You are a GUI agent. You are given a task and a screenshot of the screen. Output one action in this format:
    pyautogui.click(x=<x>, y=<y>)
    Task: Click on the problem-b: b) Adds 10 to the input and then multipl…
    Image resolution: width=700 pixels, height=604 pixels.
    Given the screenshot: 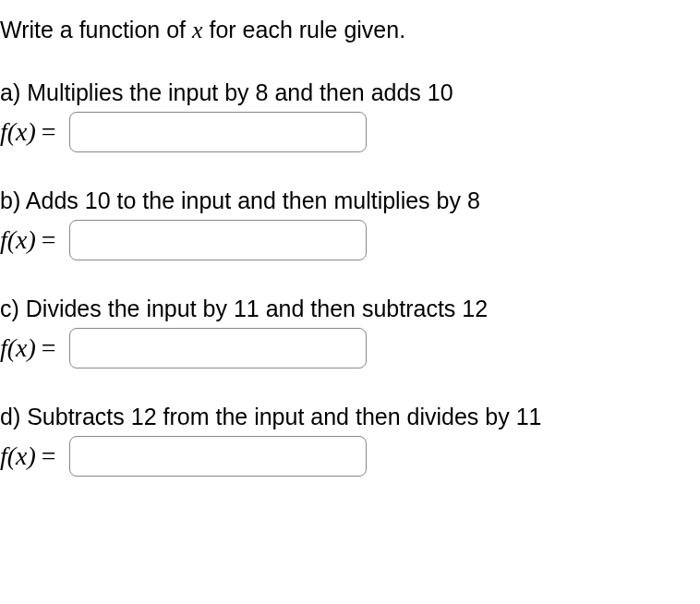 What is the action you would take?
    pyautogui.click(x=350, y=223)
    